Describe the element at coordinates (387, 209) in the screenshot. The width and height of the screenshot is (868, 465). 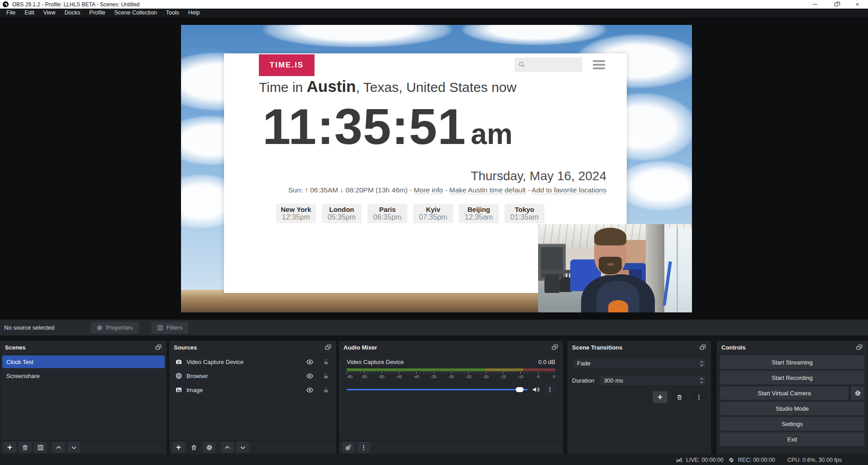
I see `city-name: Paris` at that location.